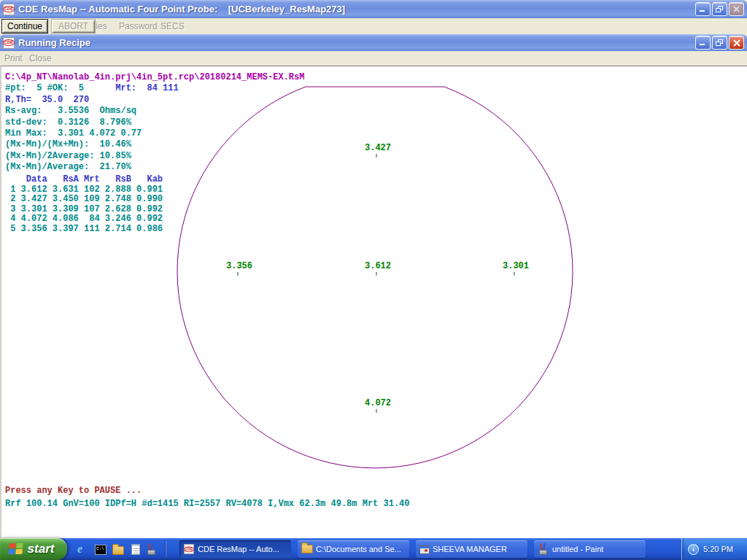 The width and height of the screenshot is (747, 560). I want to click on probe-status-line: Rrf 100.14 GnV=100 IDPf=H #d=1415 RI=255…, so click(207, 504).